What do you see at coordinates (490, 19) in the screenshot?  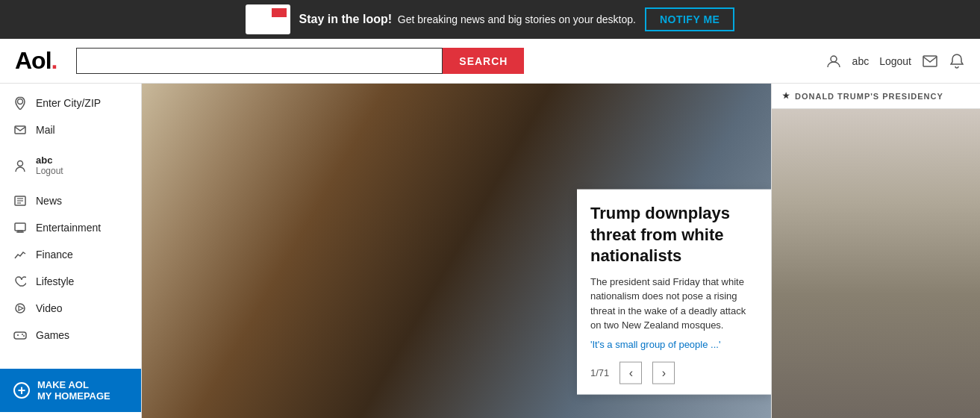 I see `notification-bar: Stay in the loop! Get breaking news and …` at bounding box center [490, 19].